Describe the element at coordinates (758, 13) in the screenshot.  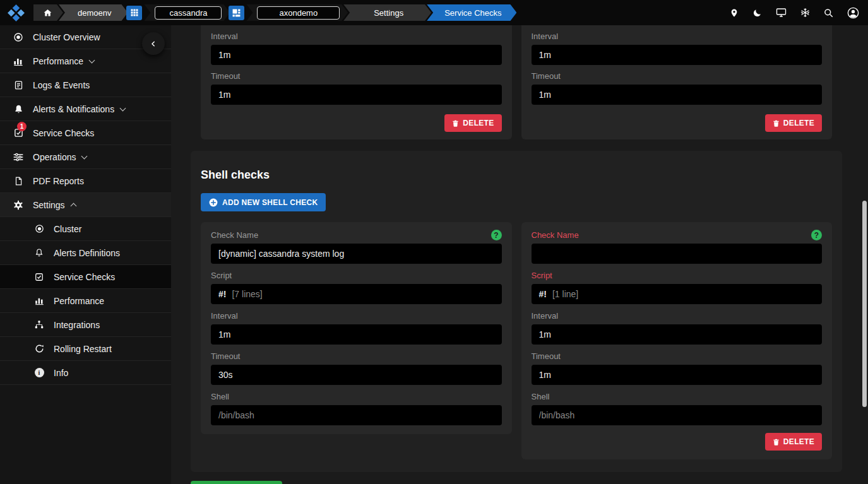
I see `dark-mode-moon-icon` at that location.